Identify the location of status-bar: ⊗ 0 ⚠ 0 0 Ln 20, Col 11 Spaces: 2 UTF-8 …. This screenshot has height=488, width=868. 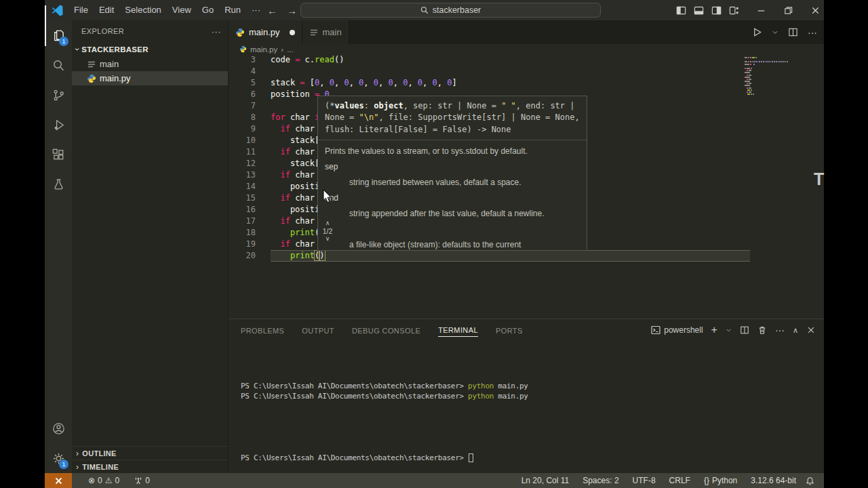
(434, 481).